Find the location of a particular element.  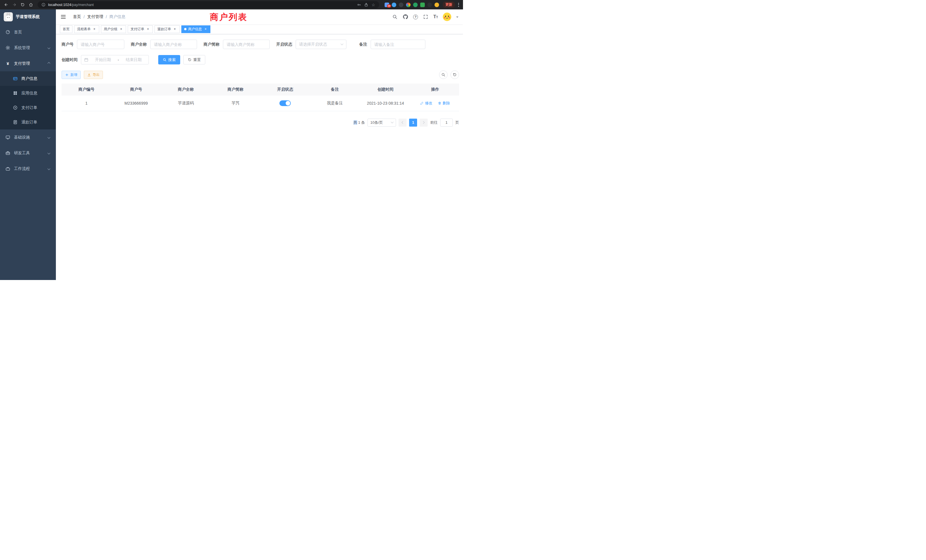

sidebar-item-home: 首页 is located at coordinates (28, 32).